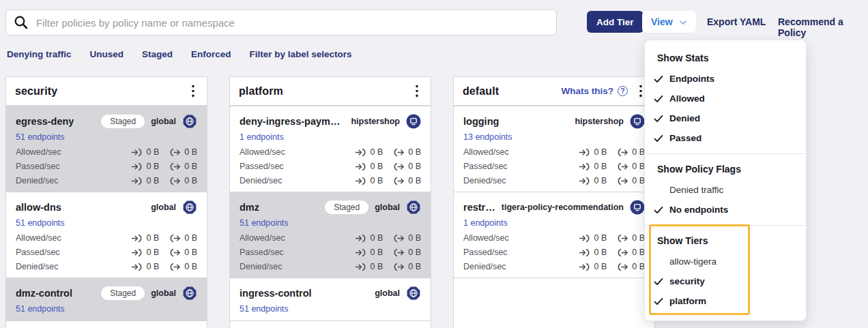  Describe the element at coordinates (386, 121) in the screenshot. I see `policy-meta: hipstershop` at that location.